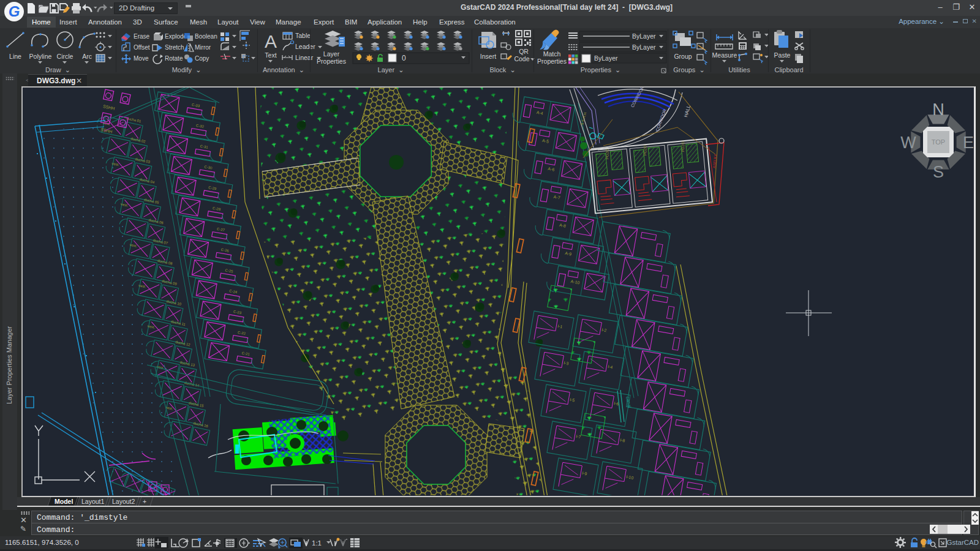 The width and height of the screenshot is (980, 551). Describe the element at coordinates (142, 37) in the screenshot. I see `svg-text: Erase` at that location.